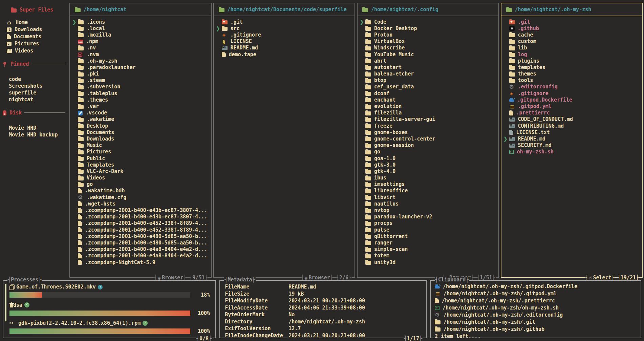  What do you see at coordinates (428, 152) in the screenshot?
I see `file-row: go` at bounding box center [428, 152].